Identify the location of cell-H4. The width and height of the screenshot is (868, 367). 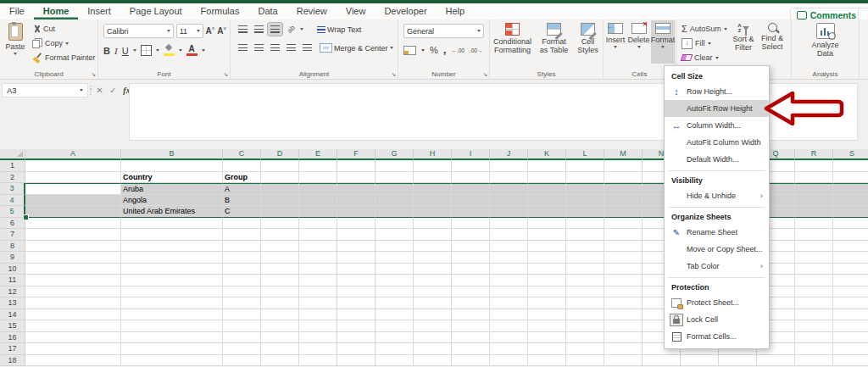
(432, 201).